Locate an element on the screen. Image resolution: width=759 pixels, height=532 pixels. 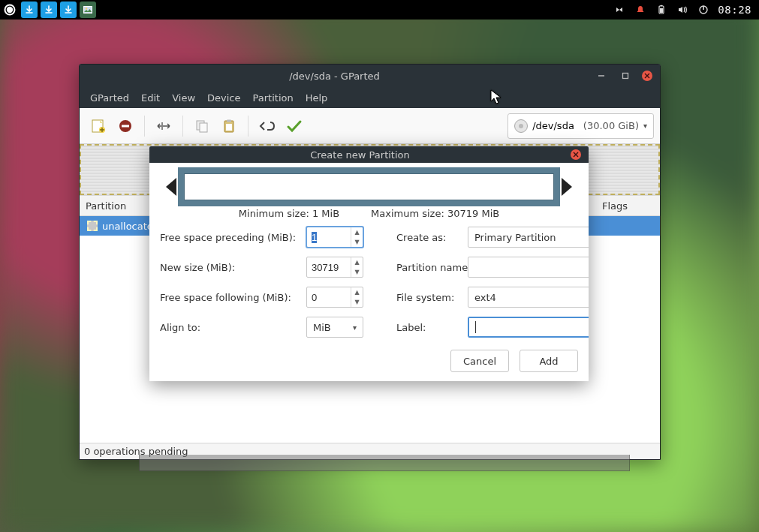
copy-button is located at coordinates (202, 126).